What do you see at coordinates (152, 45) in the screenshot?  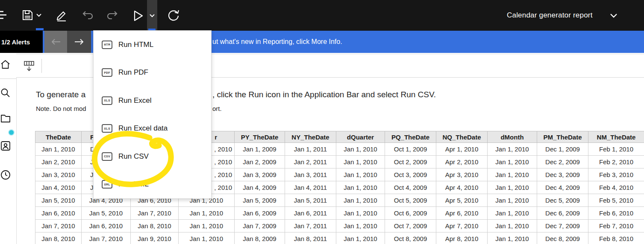 I see `menu-item-run-html: HTMRun HTML` at bounding box center [152, 45].